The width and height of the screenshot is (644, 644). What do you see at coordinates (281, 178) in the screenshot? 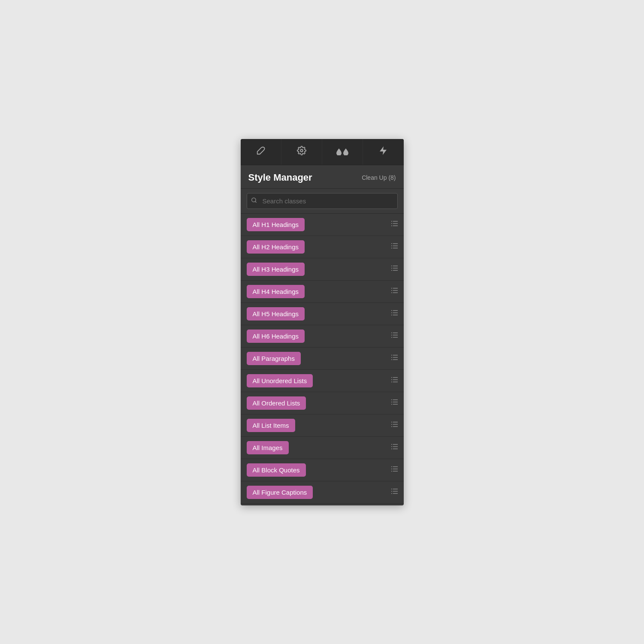
I see `panel-title: Style Manager` at bounding box center [281, 178].